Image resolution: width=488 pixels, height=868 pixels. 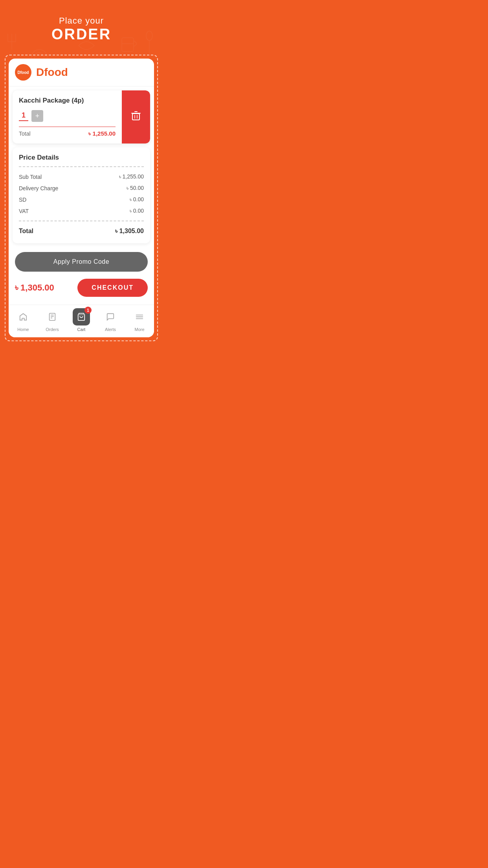 What do you see at coordinates (81, 317) in the screenshot?
I see `cart-icon` at bounding box center [81, 317].